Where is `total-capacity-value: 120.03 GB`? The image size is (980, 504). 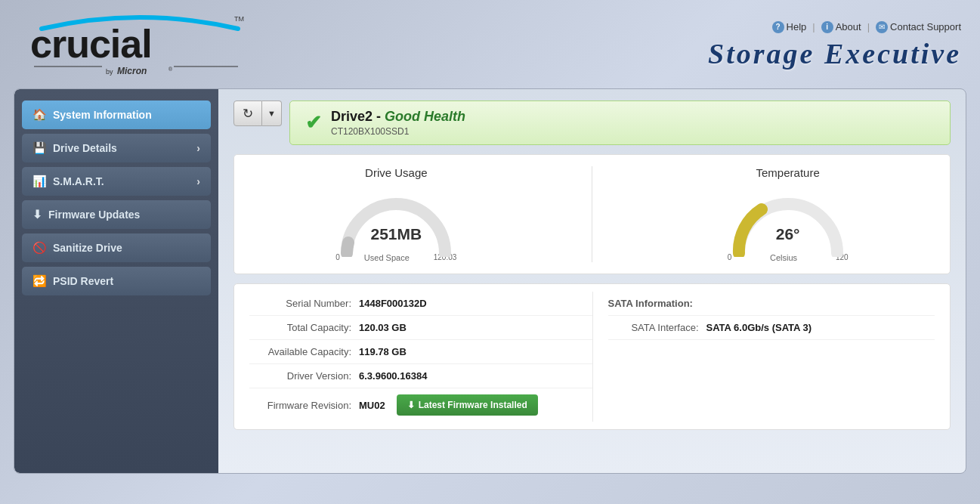
total-capacity-value: 120.03 GB is located at coordinates (382, 328).